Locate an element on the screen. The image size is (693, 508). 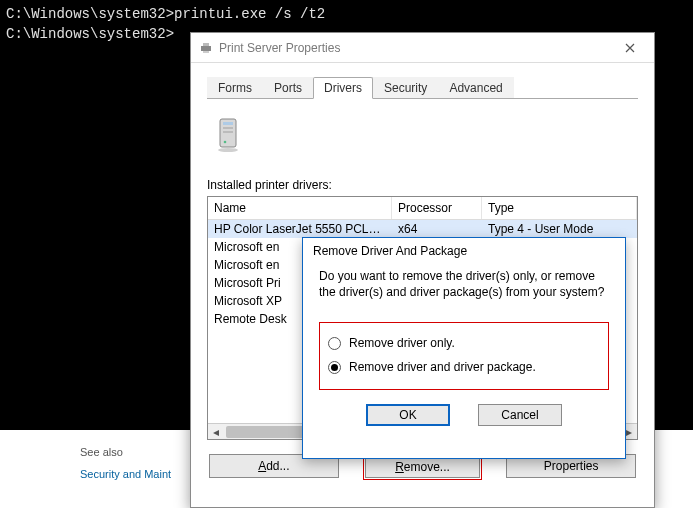
installed-drivers-label: Installed printer drivers: is located at coordinates (422, 185).